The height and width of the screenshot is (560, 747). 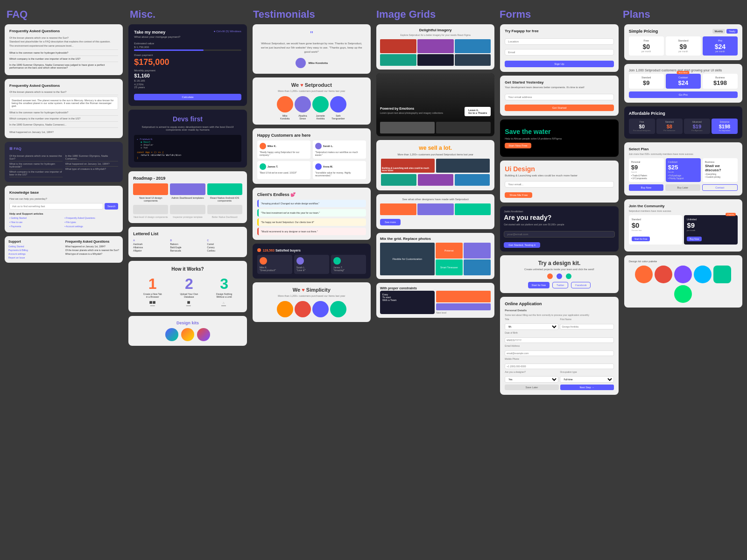 I want to click on powered-emotions-card: Powered by Emotions Lorem ipsum text abo…, so click(x=435, y=105).